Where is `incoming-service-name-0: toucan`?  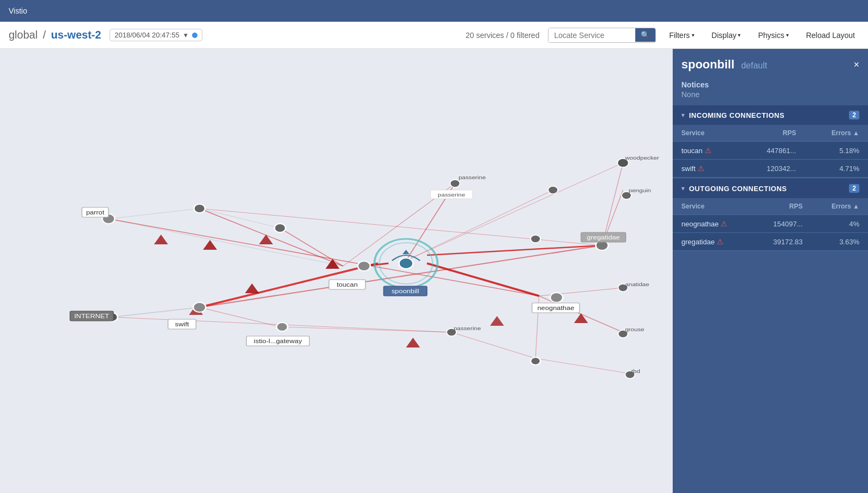
incoming-service-name-0: toucan is located at coordinates (692, 151).